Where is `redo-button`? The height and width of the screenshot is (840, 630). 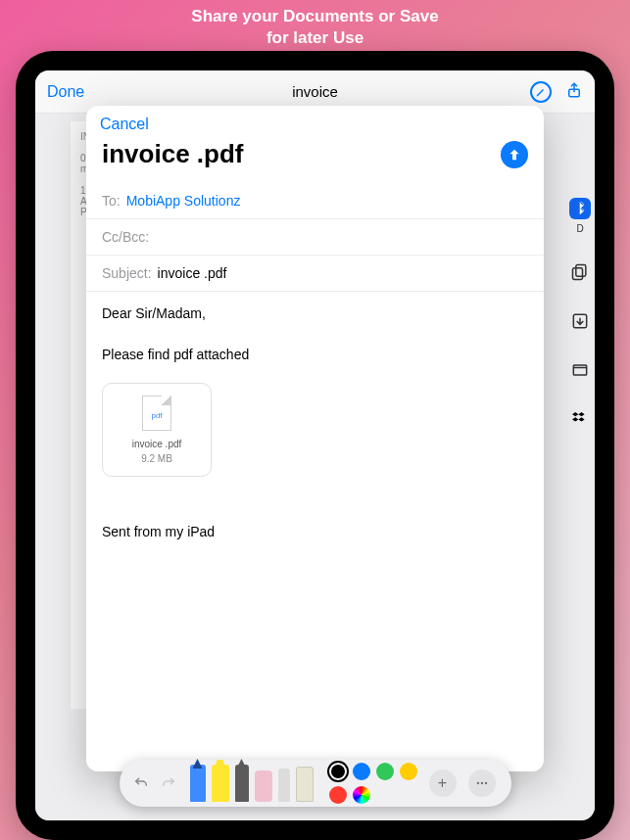 redo-button is located at coordinates (169, 783).